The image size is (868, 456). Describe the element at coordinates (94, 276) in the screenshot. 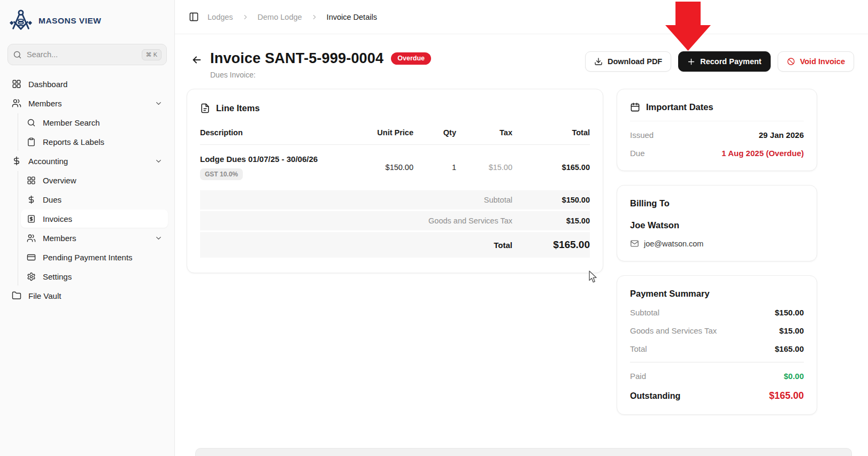

I see `sidebar-item-settings: Settings` at that location.